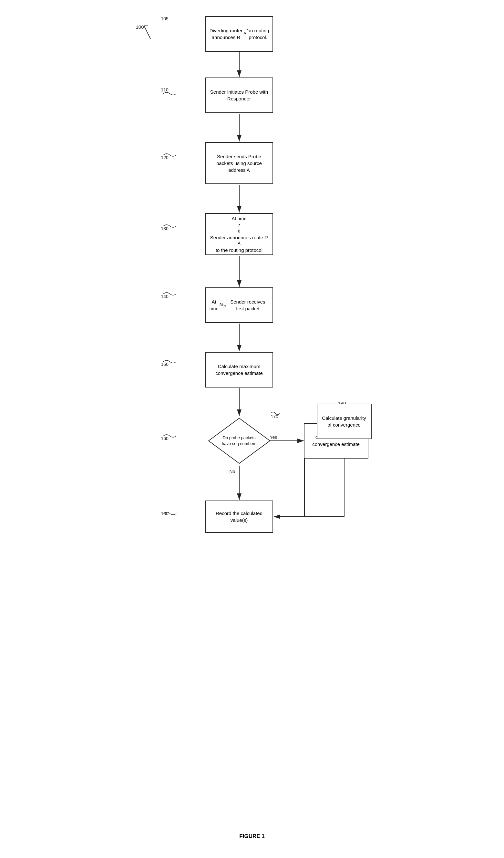 The width and height of the screenshot is (504, 858). Describe the element at coordinates (239, 305) in the screenshot. I see `box-140: At time tan Sender receives first packet` at that location.